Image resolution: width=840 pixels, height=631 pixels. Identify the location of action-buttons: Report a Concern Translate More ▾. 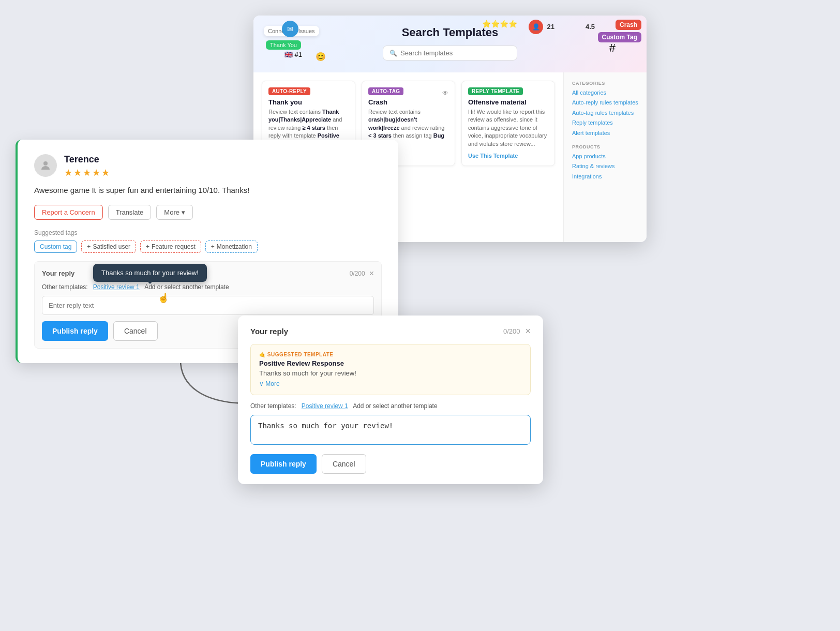
(208, 212).